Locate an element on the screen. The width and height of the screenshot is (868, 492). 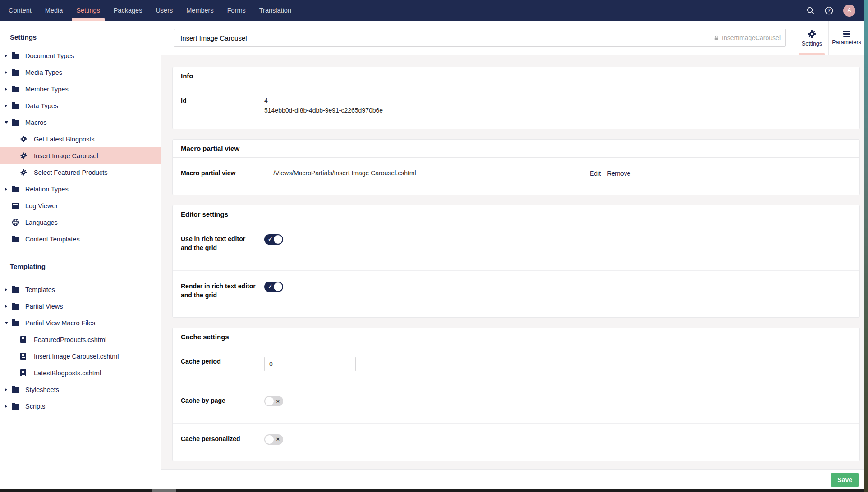
tree-item-member-types: Member Types is located at coordinates (80, 89).